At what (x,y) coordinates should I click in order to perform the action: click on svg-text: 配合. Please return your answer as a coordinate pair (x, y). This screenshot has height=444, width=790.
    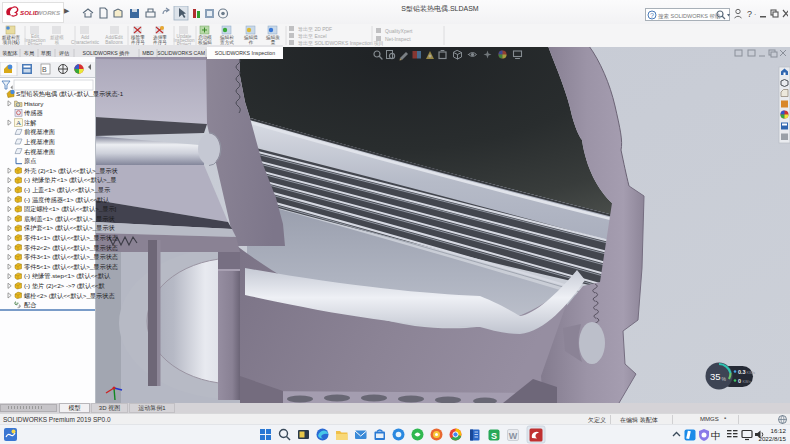
    Looking at the image, I should click on (30, 305).